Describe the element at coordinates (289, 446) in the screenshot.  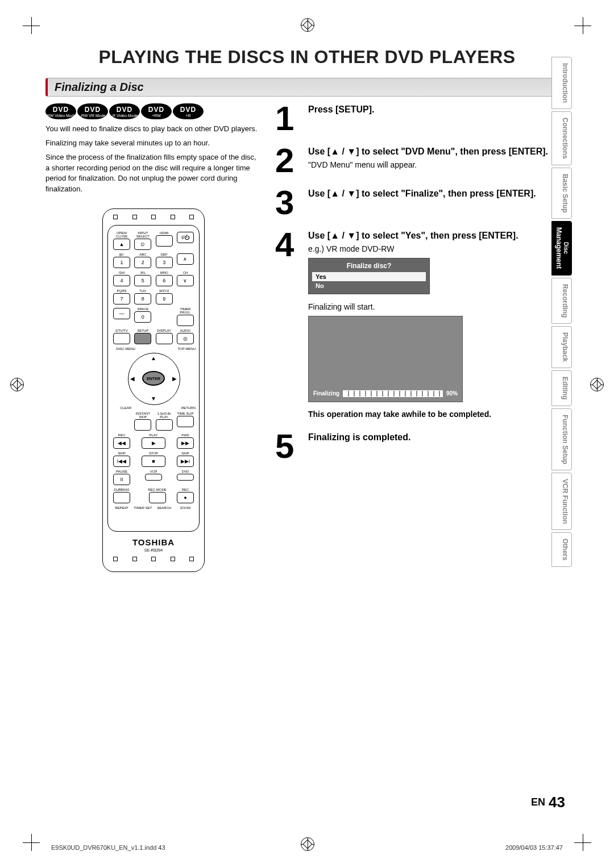
I see `step-5-number: 5` at that location.